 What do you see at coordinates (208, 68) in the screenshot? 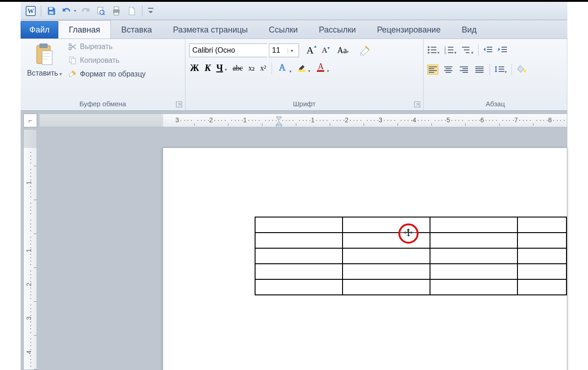
I see `italic-button: К` at bounding box center [208, 68].